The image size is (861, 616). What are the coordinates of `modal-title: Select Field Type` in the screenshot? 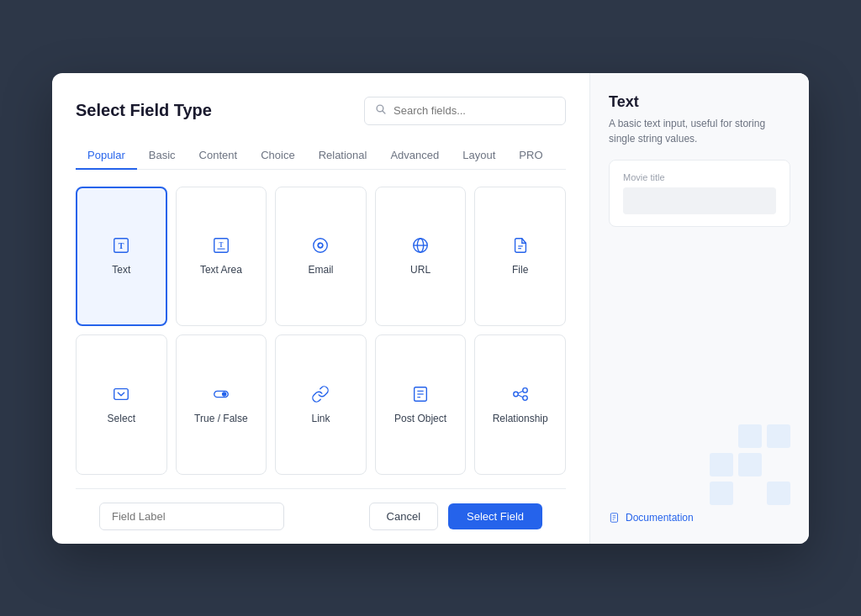 It's located at (144, 111).